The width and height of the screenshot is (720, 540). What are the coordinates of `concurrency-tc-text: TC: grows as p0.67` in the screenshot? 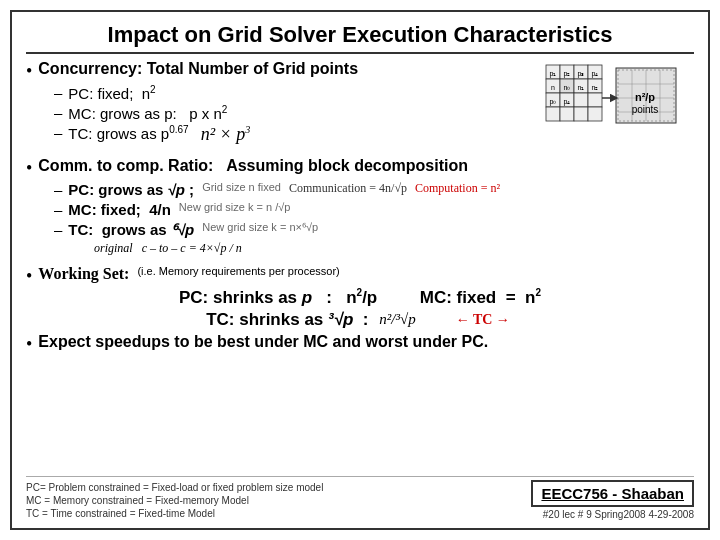 It's located at (128, 133).